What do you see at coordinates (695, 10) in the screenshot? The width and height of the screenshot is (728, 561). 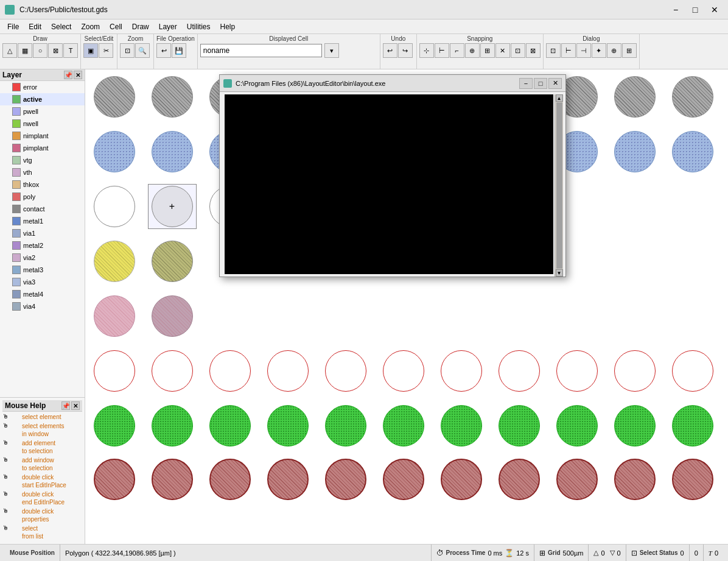 I see `maximize-button: □` at bounding box center [695, 10].